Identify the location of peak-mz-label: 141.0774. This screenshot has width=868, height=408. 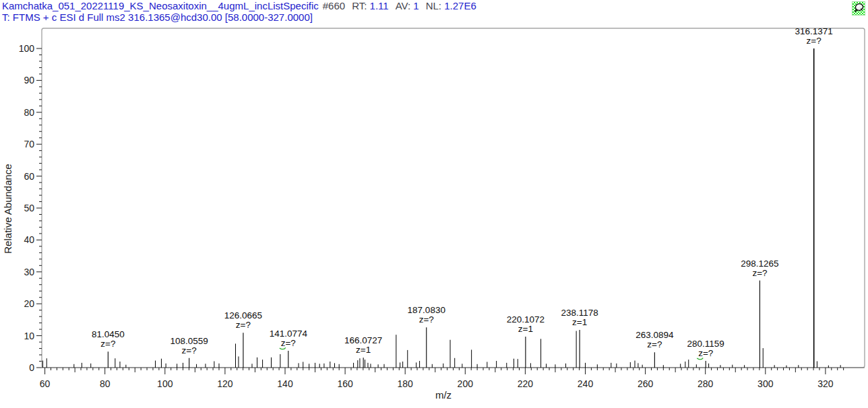
(288, 334).